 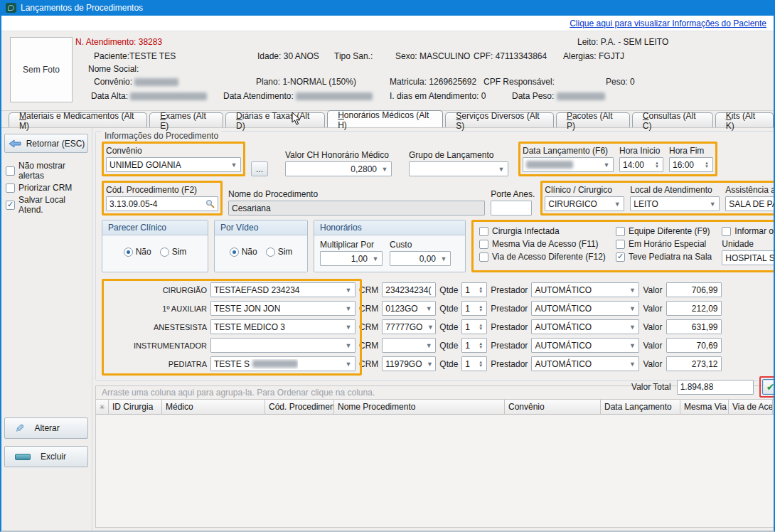 What do you see at coordinates (658, 198) in the screenshot?
I see `highlight-clinico-local-assistencia: Clínico / Cirurgico CIRURGICO ▼ Local de…` at bounding box center [658, 198].